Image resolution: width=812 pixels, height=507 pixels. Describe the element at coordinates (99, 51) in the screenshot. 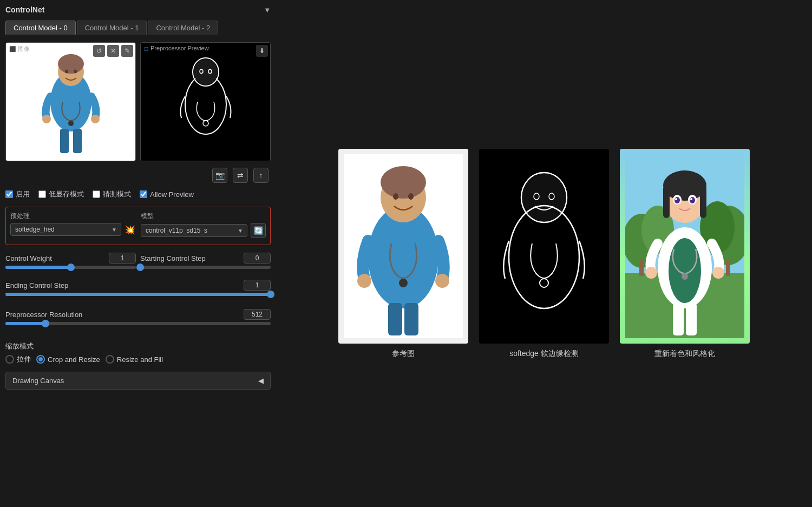

I see `refresh-image-btn: ↺` at that location.